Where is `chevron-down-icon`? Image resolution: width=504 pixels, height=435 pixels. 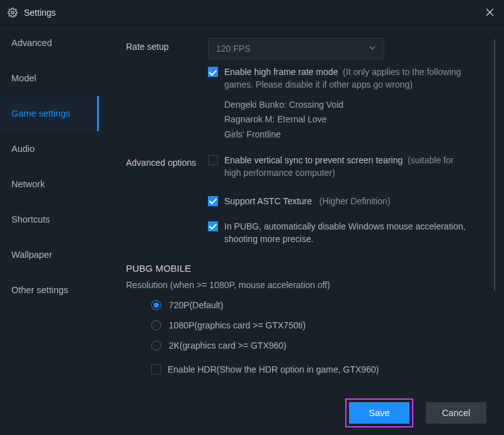 chevron-down-icon is located at coordinates (372, 49).